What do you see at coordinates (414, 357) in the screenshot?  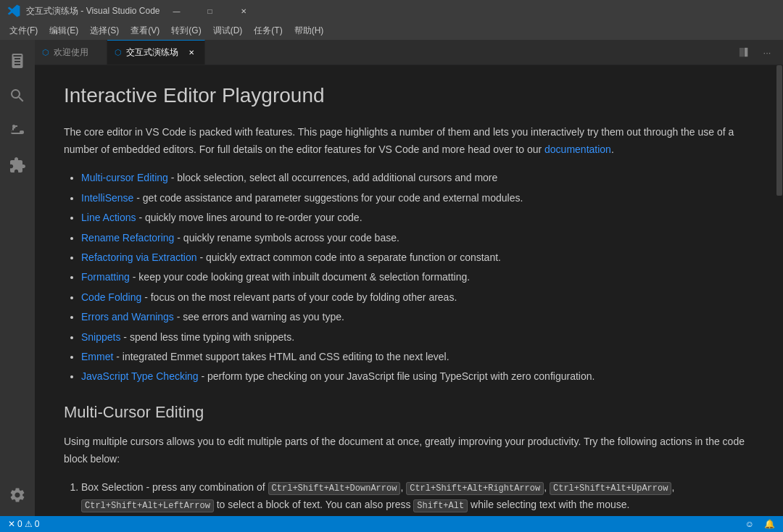 I see `list-item: Emmet - integrated Emmet support takes H…` at bounding box center [414, 357].